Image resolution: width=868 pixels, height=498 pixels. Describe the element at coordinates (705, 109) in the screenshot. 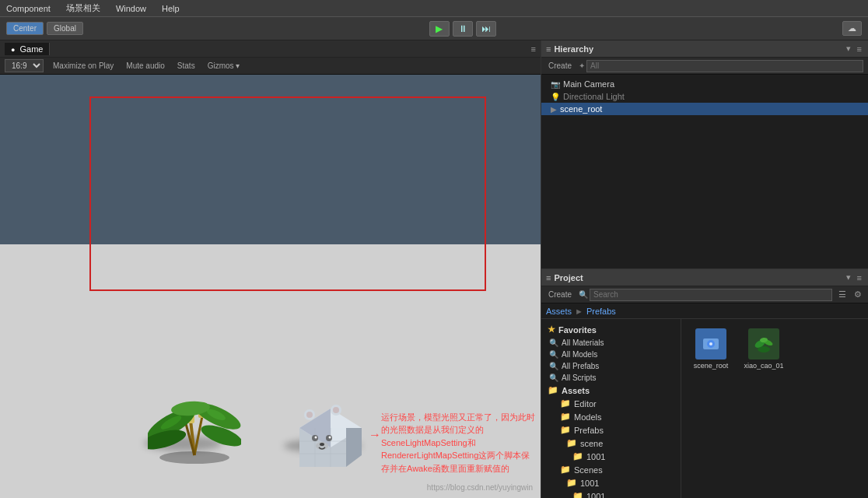

I see `hierarchy-item-scene-root: ▶ scene_root` at that location.